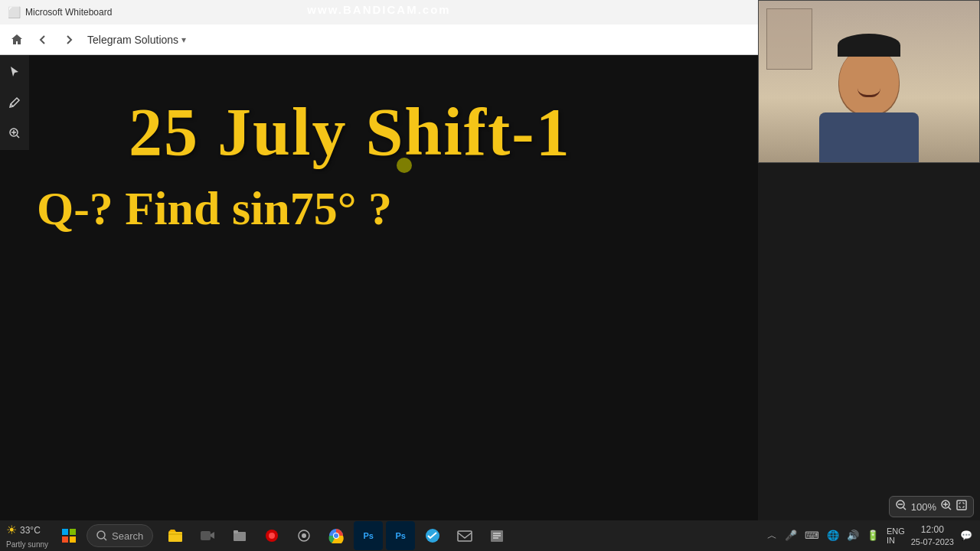  Describe the element at coordinates (853, 536) in the screenshot. I see `volume-icon: 🔊` at that location.